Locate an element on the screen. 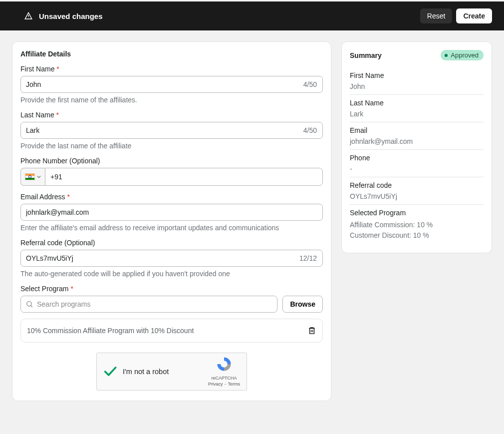 Image resolution: width=504 pixels, height=434 pixels. first-name-help: Provide the first name of the affiliates… is located at coordinates (172, 100).